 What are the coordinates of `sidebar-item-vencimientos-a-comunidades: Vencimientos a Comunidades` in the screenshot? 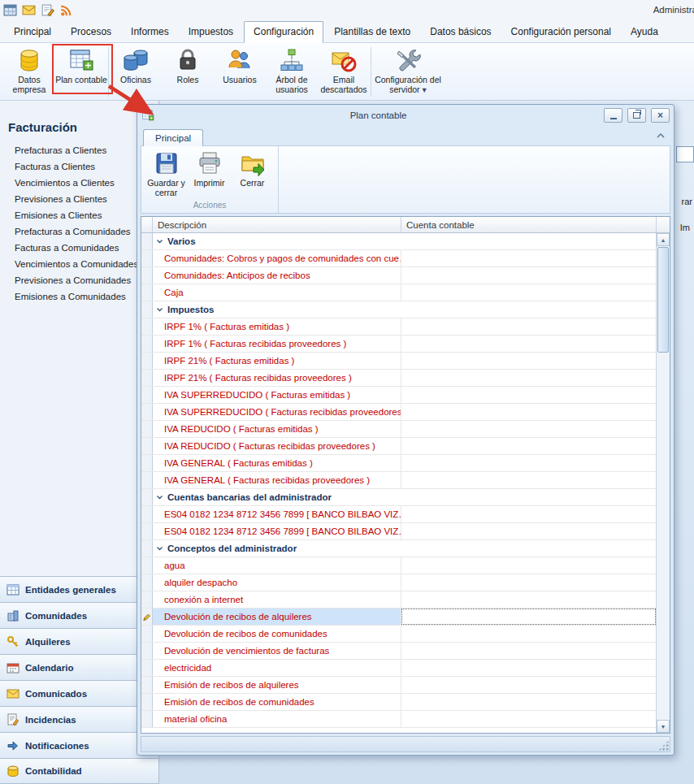 It's located at (80, 264).